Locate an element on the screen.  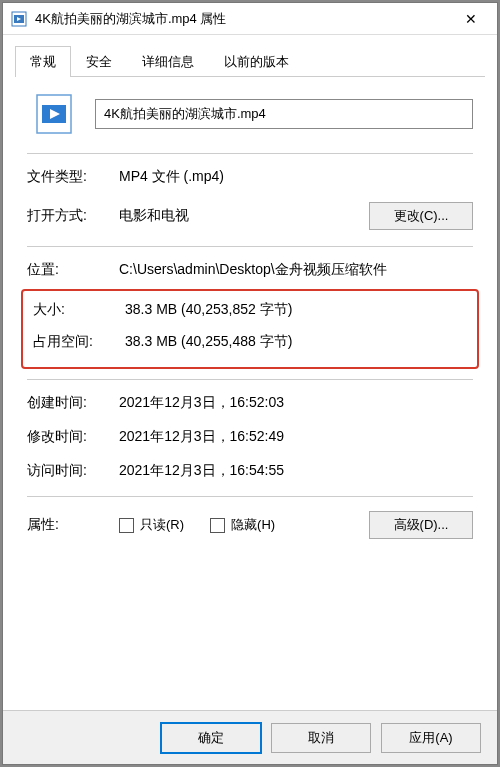
hidden-checkbox is located at coordinates (218, 526).